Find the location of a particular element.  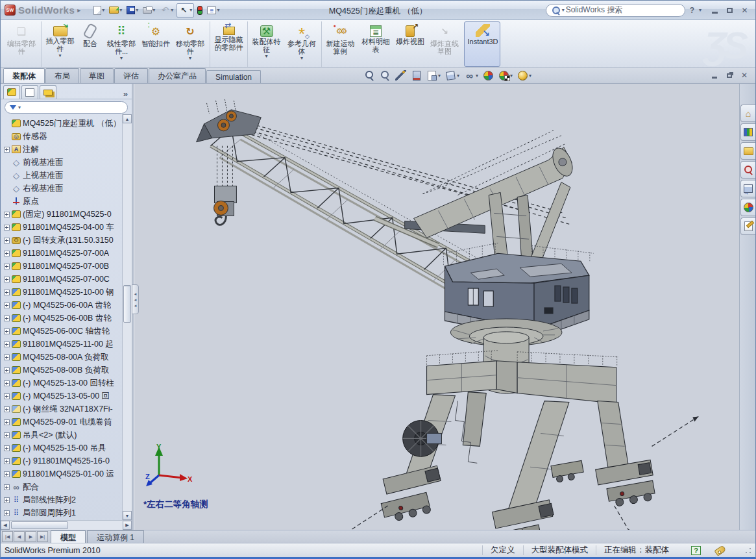

configurationmanager-tab is located at coordinates (48, 92).